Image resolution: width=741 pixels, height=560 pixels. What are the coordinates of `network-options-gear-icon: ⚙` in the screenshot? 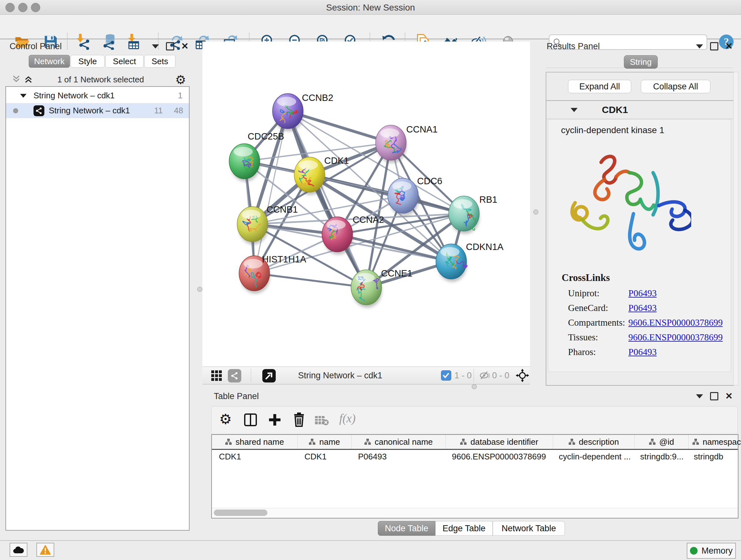 It's located at (181, 80).